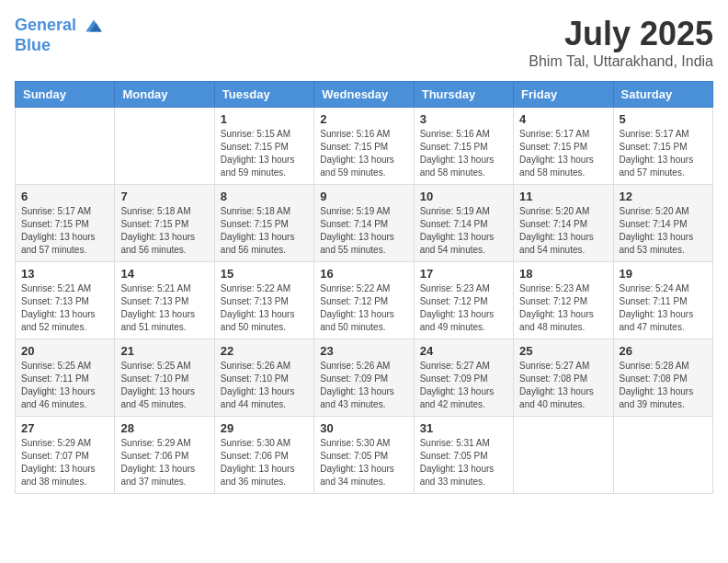 This screenshot has height=563, width=728. I want to click on day-info: Sunrise: 5:29 AMSunset: 7:07 PMDaylight:…, so click(64, 463).